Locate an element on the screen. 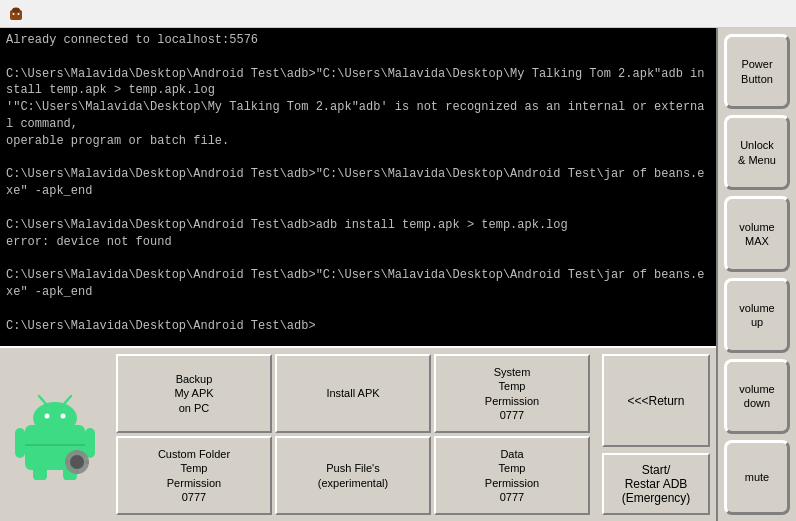 The image size is (796, 521). title-bar is located at coordinates (398, 14).